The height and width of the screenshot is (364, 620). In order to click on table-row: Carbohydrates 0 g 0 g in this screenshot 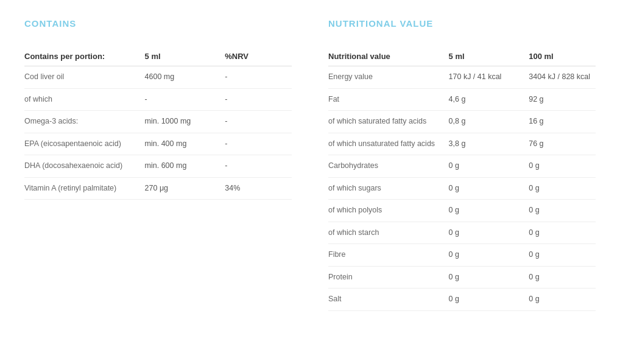, I will do `click(462, 167)`.